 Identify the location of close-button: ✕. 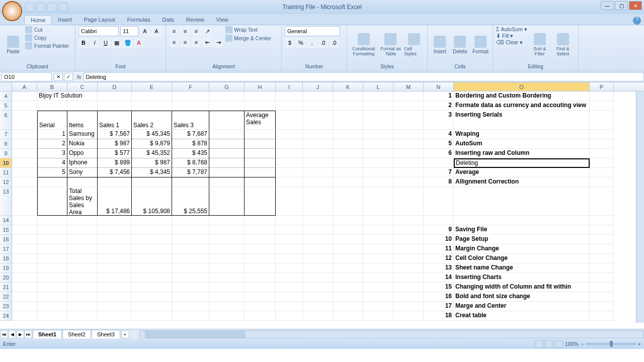
(635, 6).